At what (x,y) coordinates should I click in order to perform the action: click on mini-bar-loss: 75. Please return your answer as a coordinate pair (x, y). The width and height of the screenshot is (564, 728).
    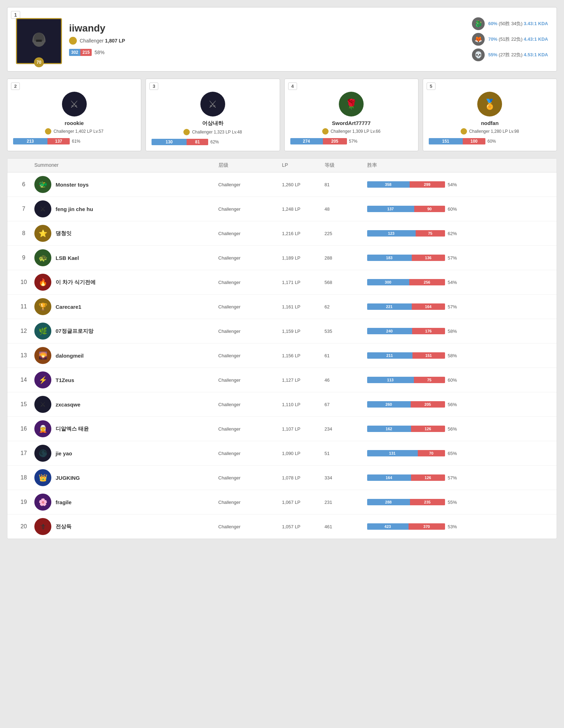
    Looking at the image, I should click on (429, 380).